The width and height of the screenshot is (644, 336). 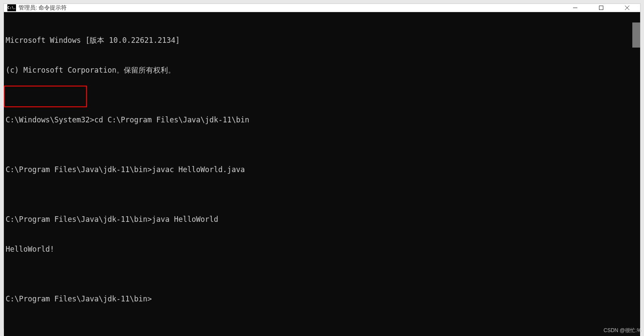 What do you see at coordinates (601, 8) in the screenshot?
I see `window-controls` at bounding box center [601, 8].